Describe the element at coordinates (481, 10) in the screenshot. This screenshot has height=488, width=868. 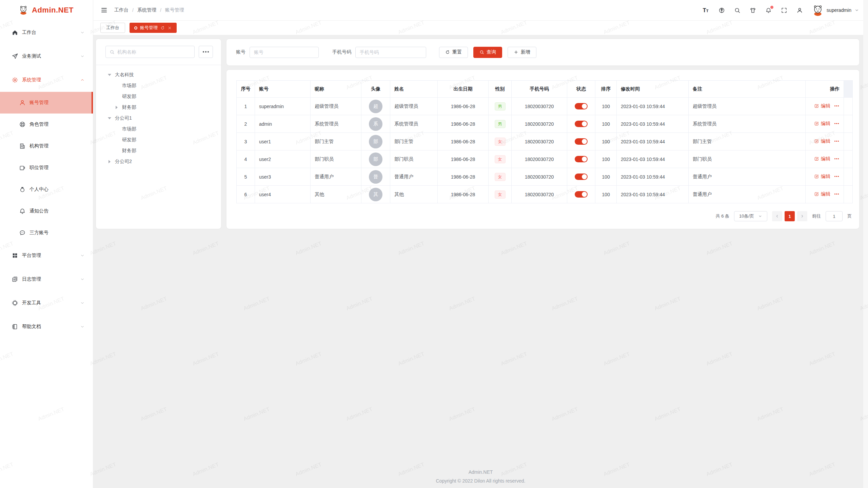
I see `topbar: 工作台 / 系统管理 / 账号管理 TT` at that location.